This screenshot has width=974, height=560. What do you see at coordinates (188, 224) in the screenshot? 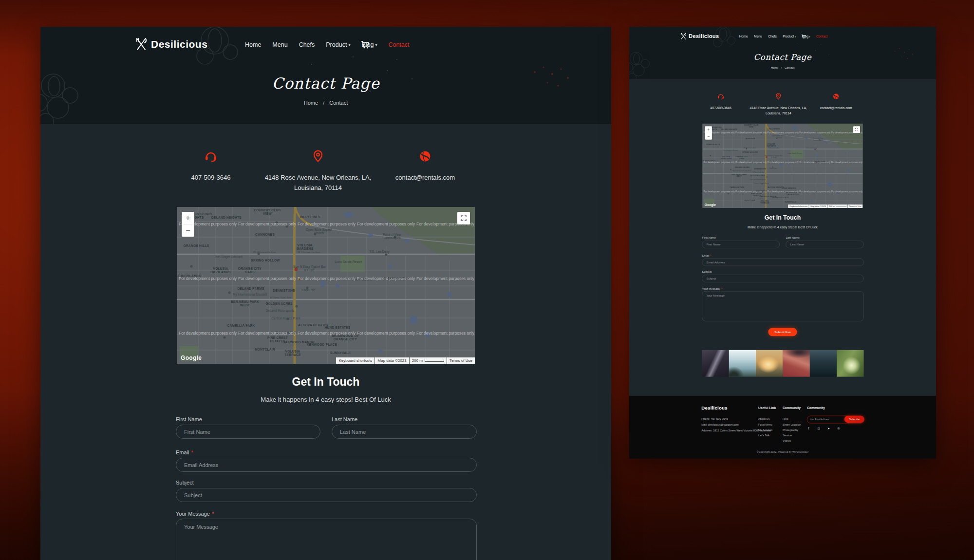
I see `map-zoom-control: + −` at bounding box center [188, 224].